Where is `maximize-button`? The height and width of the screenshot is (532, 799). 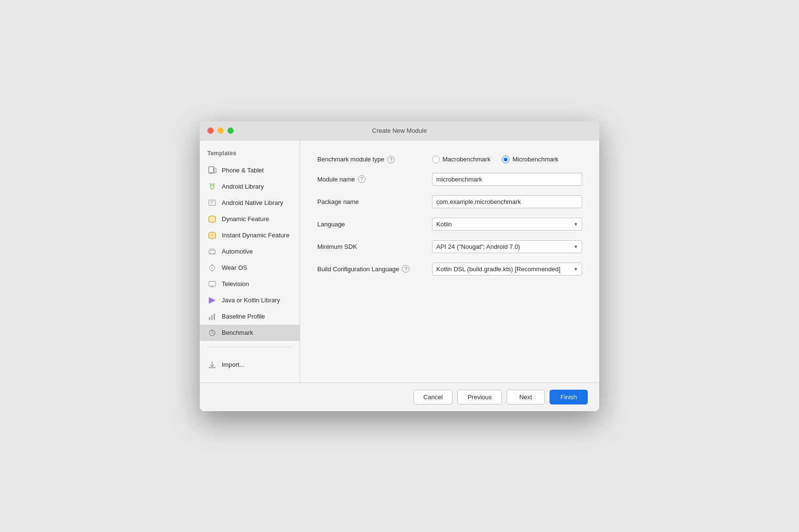 maximize-button is located at coordinates (230, 131).